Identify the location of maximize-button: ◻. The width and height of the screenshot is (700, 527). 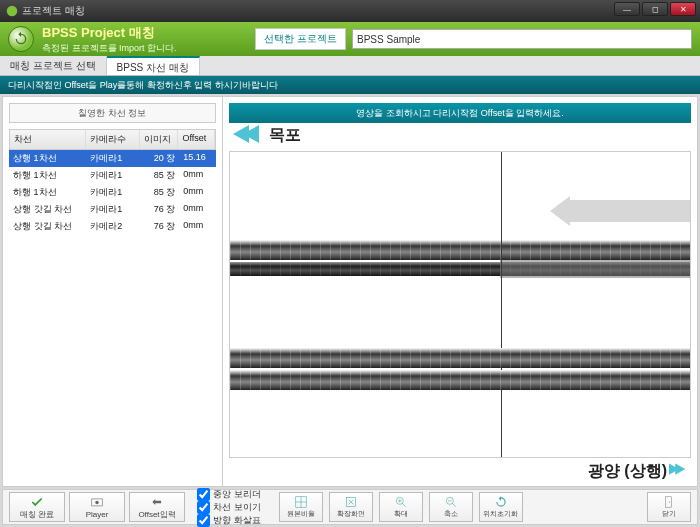
(655, 9).